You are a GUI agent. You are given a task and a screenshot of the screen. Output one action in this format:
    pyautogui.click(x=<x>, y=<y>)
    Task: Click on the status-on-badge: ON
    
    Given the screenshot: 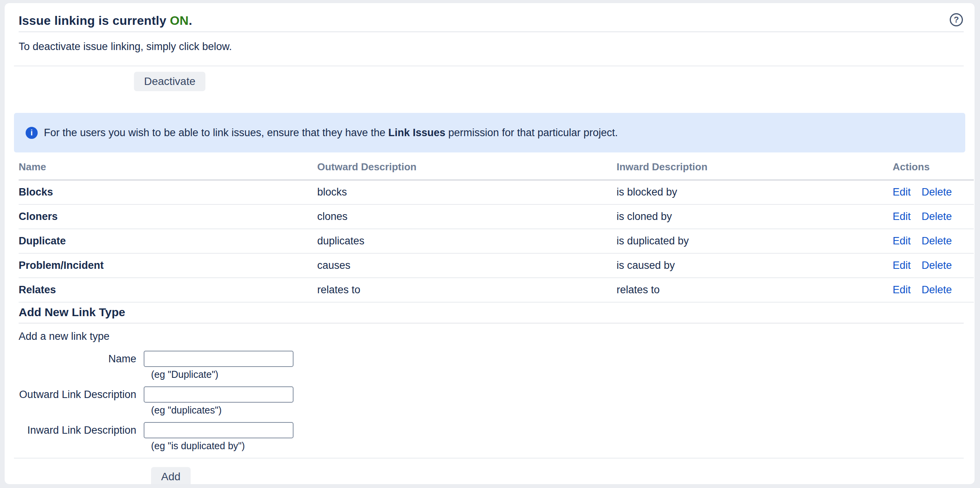 What is the action you would take?
    pyautogui.click(x=179, y=21)
    